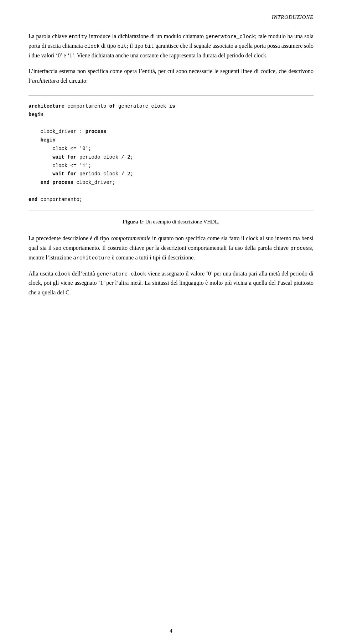  Describe the element at coordinates (171, 283) in the screenshot. I see `paragraph-4: Alla uscita clock dell’entità generatore…` at that location.